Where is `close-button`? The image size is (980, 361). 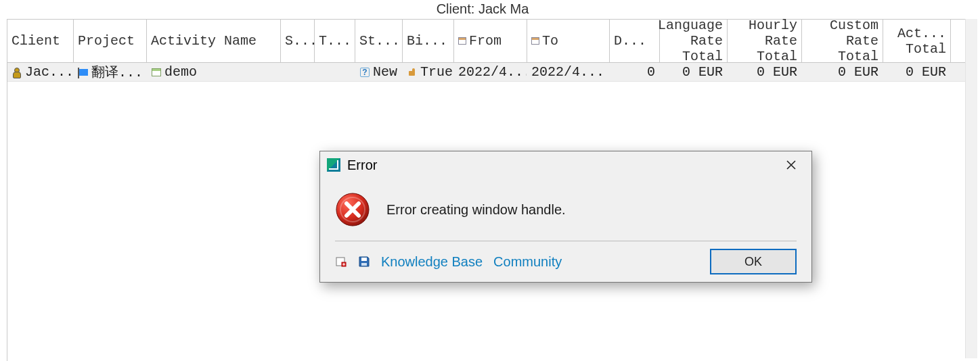 close-button is located at coordinates (791, 165).